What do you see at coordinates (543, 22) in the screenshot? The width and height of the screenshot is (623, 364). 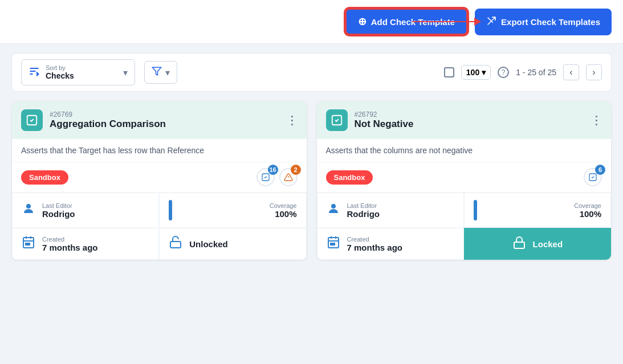 I see `export-check-templates-button: Export Check Templates` at bounding box center [543, 22].